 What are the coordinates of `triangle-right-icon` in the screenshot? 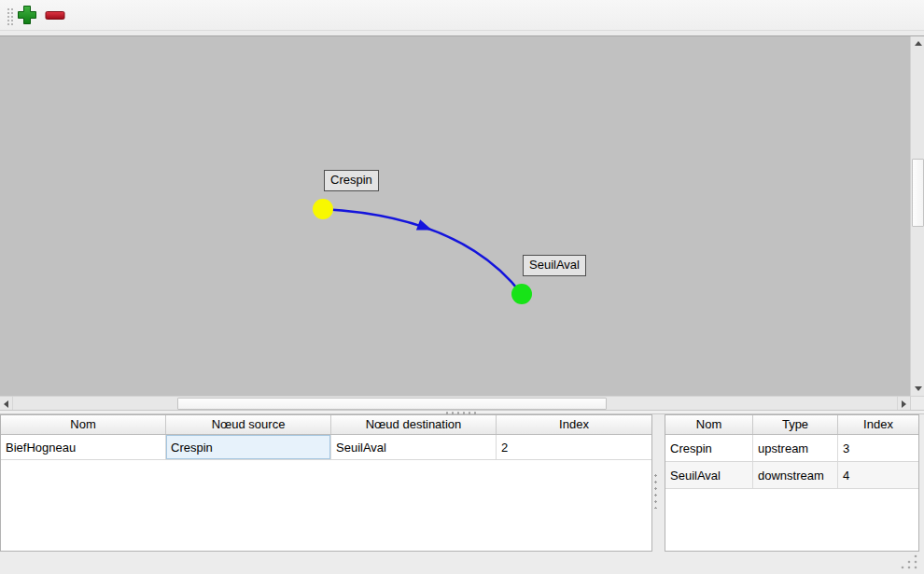 It's located at (903, 404).